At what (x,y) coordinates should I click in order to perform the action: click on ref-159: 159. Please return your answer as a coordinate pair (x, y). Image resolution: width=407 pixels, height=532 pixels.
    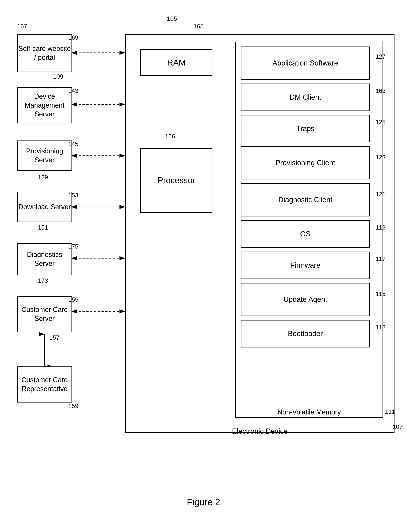
    Looking at the image, I should click on (73, 406).